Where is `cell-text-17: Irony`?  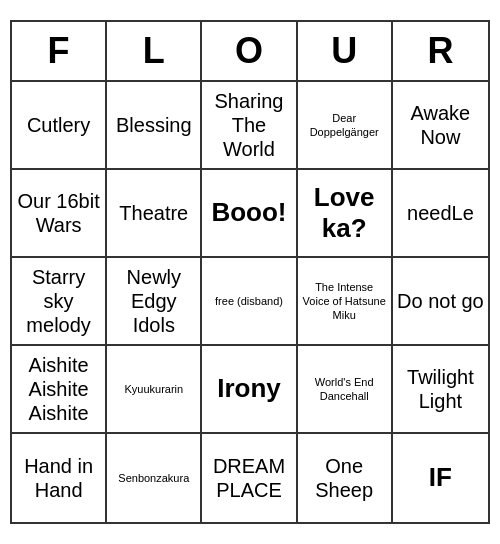
cell-text-17: Irony is located at coordinates (249, 388).